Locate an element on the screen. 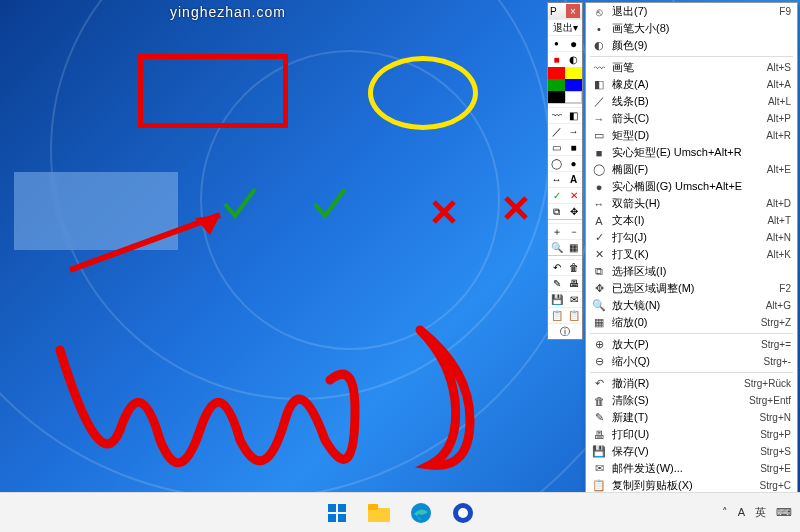 This screenshot has height=532, width=800. menu-item: ◐颜色(9) is located at coordinates (692, 46).